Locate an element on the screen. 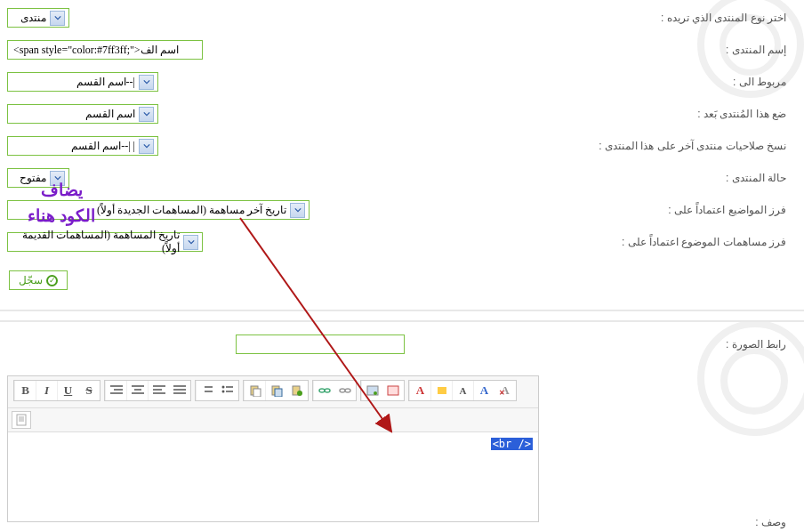 Image resolution: width=804 pixels, height=532 pixels. select-value: اسم القسم is located at coordinates (73, 114).